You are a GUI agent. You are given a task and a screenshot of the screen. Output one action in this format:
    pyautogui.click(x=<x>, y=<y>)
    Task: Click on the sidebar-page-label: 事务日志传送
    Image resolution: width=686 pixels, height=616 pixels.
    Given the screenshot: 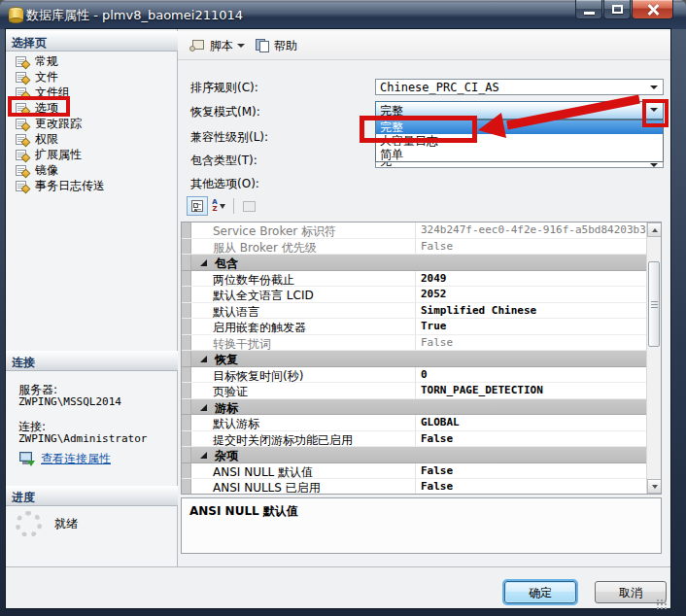 What is the action you would take?
    pyautogui.click(x=70, y=187)
    